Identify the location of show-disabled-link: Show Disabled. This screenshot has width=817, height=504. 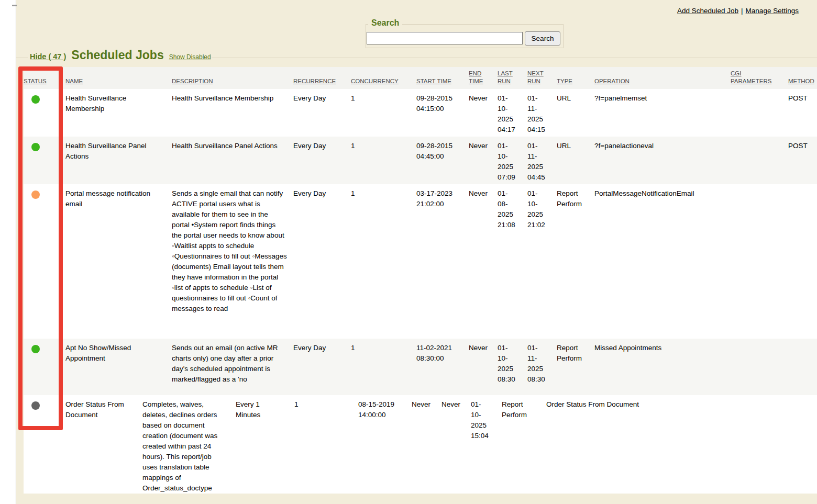
(190, 57).